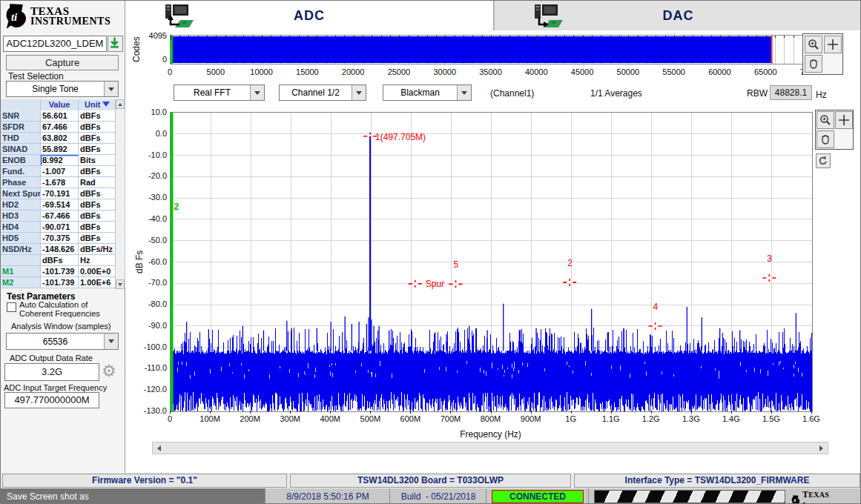 This screenshot has height=504, width=861. What do you see at coordinates (114, 43) in the screenshot?
I see `download-arrow-icon` at bounding box center [114, 43].